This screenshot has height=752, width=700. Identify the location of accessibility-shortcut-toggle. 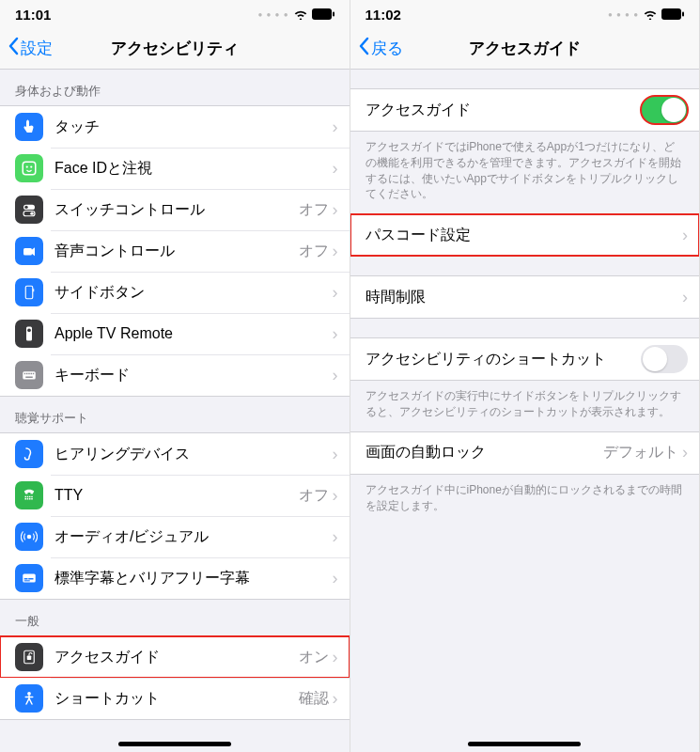
(664, 359).